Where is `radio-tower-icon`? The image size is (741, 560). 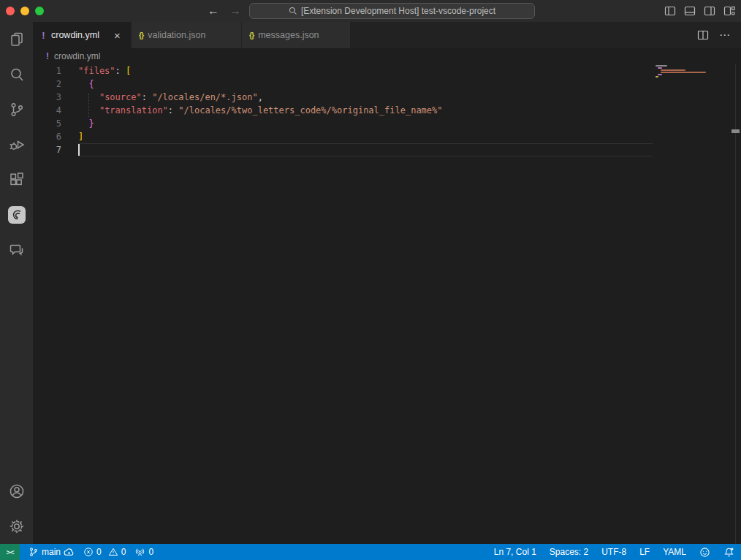 radio-tower-icon is located at coordinates (140, 552).